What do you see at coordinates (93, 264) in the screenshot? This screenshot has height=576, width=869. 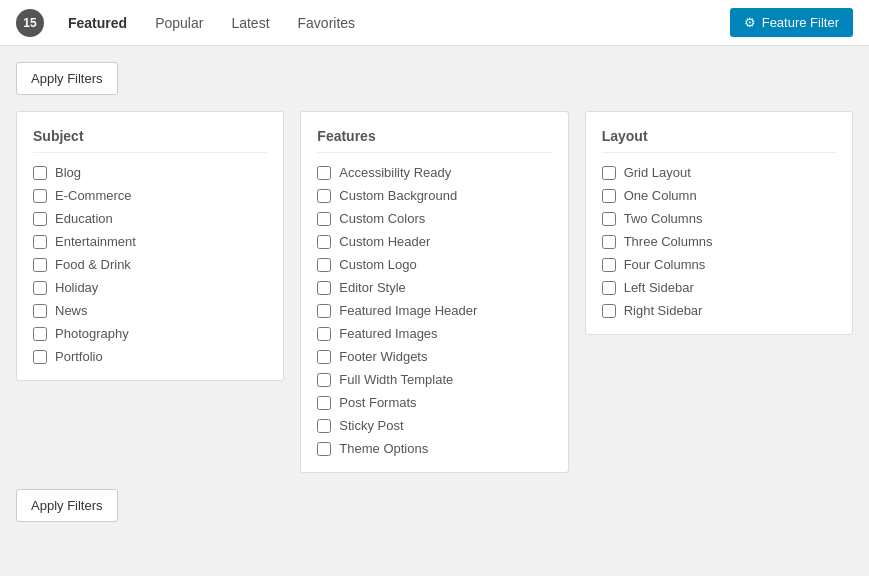 I see `subject-label-4: Food & Drink` at bounding box center [93, 264].